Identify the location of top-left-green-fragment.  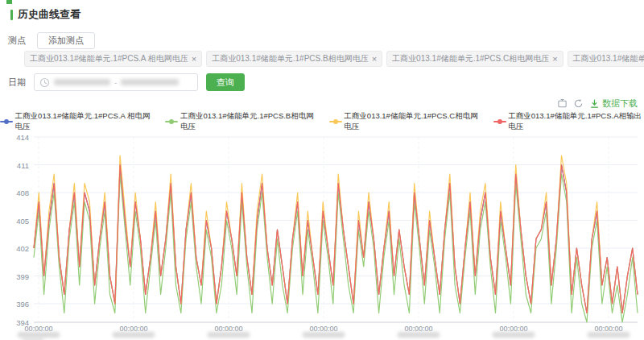
(10, 2).